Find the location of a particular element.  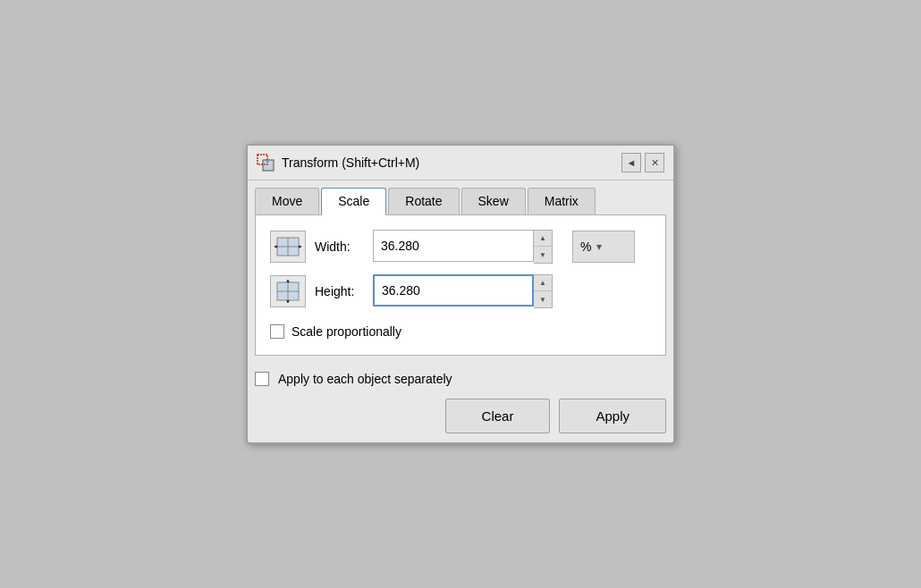

width-spin-buttons: ▲ ▼ is located at coordinates (544, 247).